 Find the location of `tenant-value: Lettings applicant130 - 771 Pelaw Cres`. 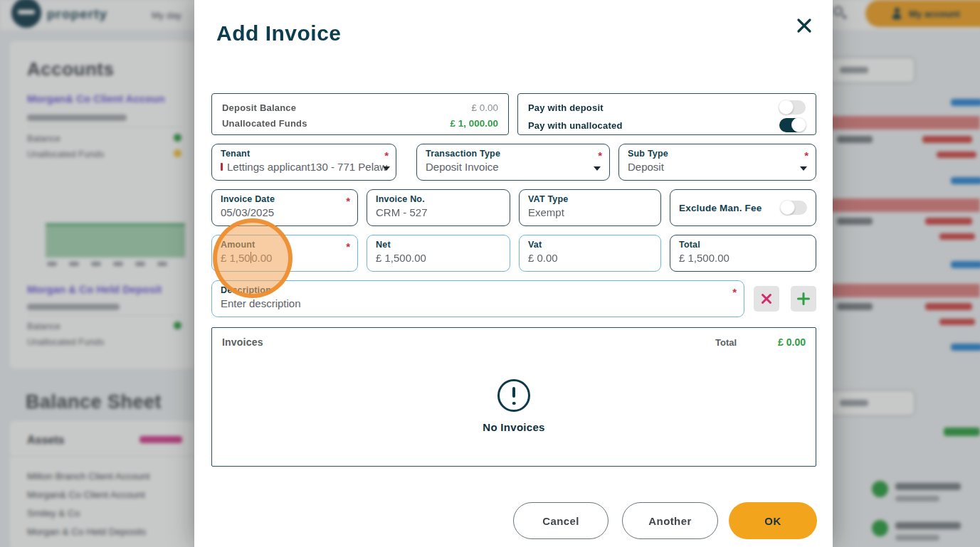

tenant-value: Lettings applicant130 - 771 Pelaw Cres is located at coordinates (304, 166).